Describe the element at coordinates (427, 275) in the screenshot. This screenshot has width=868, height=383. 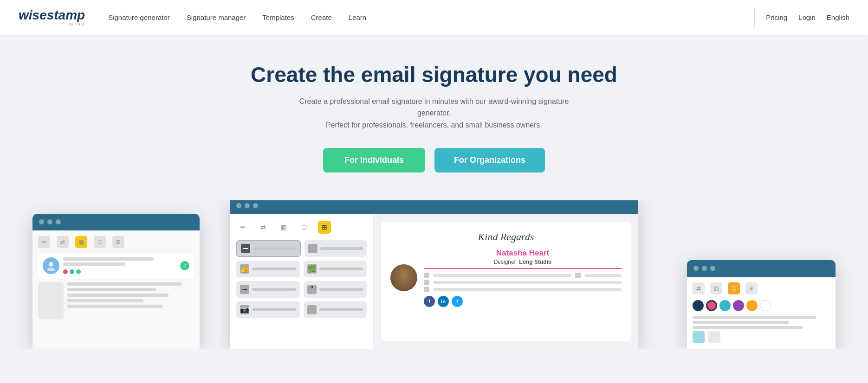
I see `phone-icon` at that location.